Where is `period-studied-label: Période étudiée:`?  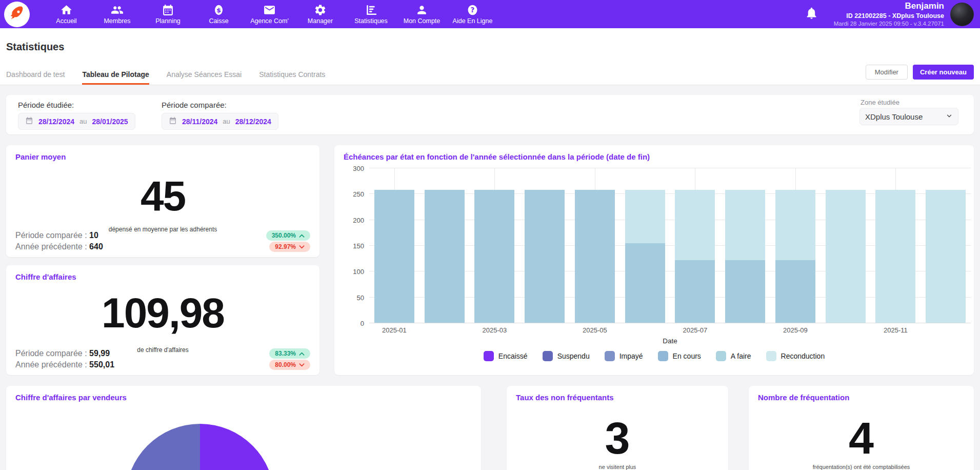 period-studied-label: Période étudiée: is located at coordinates (77, 105).